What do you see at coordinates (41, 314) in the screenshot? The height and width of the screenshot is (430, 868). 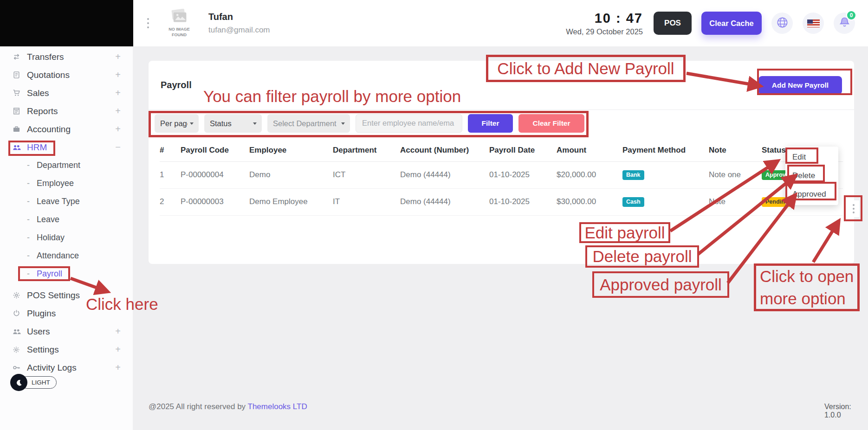 I see `sidebar-item-label: Plugins` at bounding box center [41, 314].